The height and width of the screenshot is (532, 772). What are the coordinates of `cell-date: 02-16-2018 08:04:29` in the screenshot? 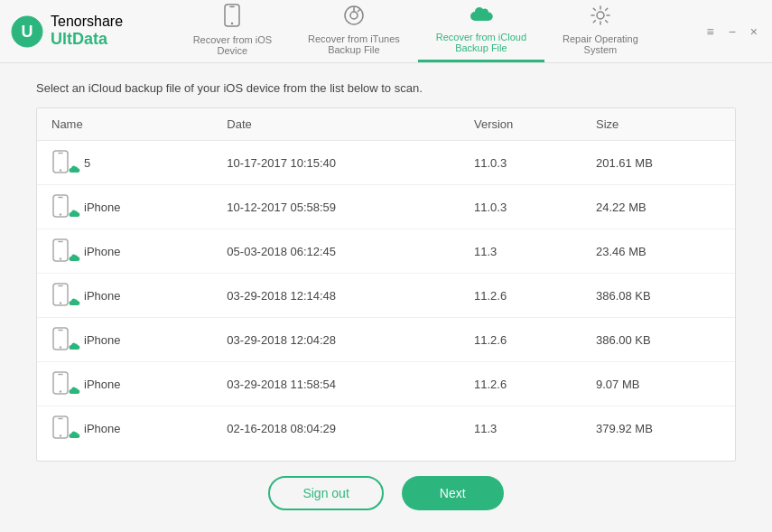 It's located at (336, 428).